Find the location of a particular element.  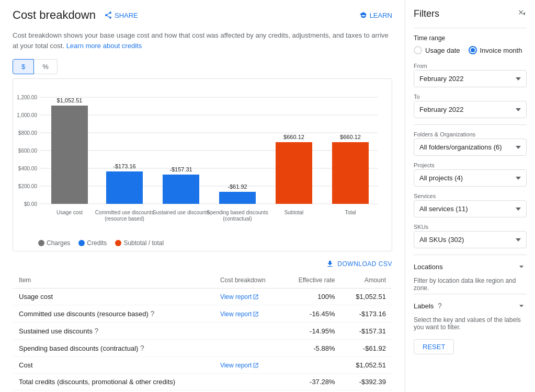

effective-rate is located at coordinates (312, 365).